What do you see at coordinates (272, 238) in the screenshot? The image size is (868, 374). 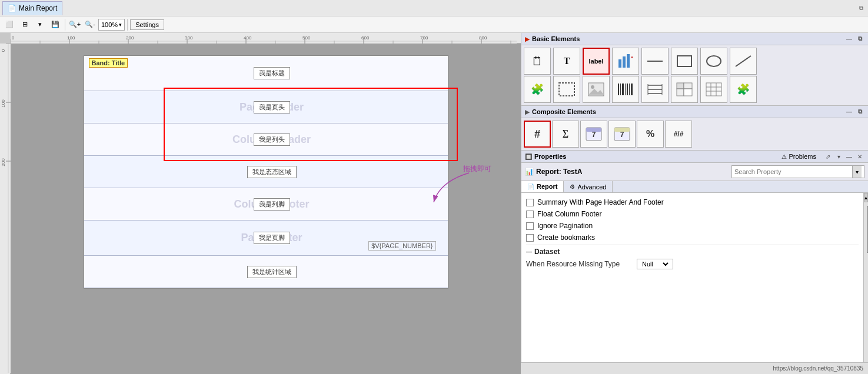 I see `band-page-footer-content: Page Footer 我是页脚 $V{PAGE_NUMBER}` at bounding box center [272, 238].